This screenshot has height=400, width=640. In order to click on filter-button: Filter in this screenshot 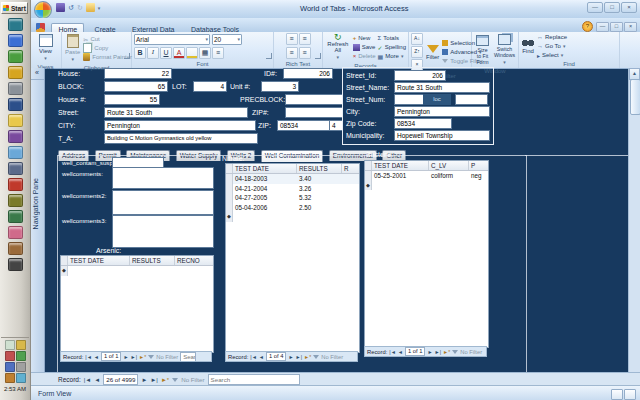, I will do `click(432, 52)`.